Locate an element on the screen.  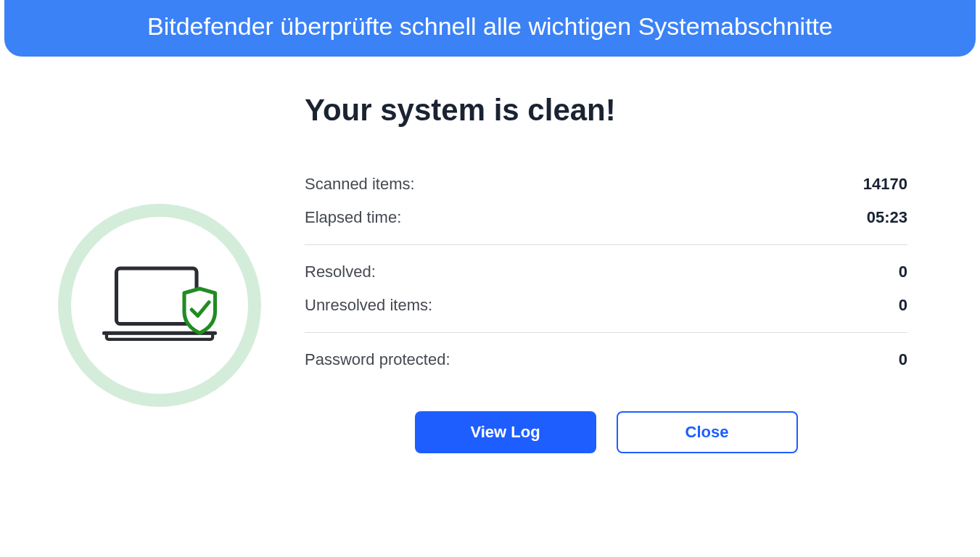
elapsed-time-value: 05:23 is located at coordinates (887, 218).